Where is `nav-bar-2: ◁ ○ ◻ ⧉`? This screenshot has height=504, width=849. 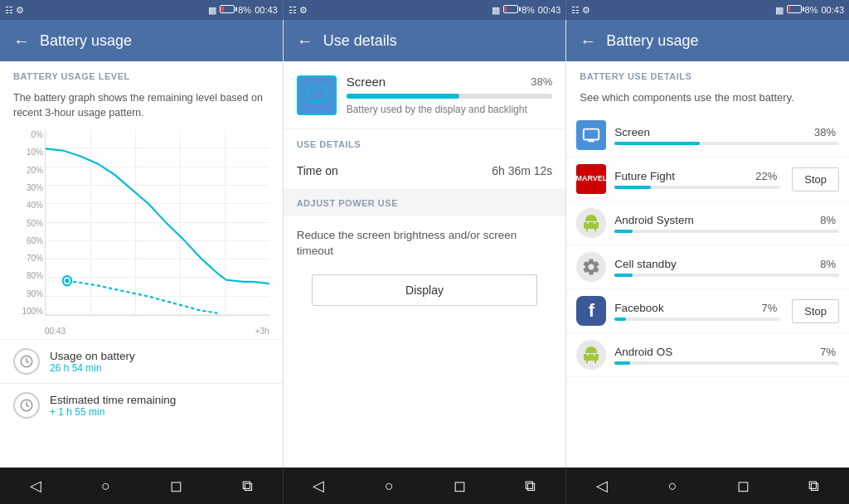 nav-bar-2: ◁ ○ ◻ ⧉ is located at coordinates (425, 486).